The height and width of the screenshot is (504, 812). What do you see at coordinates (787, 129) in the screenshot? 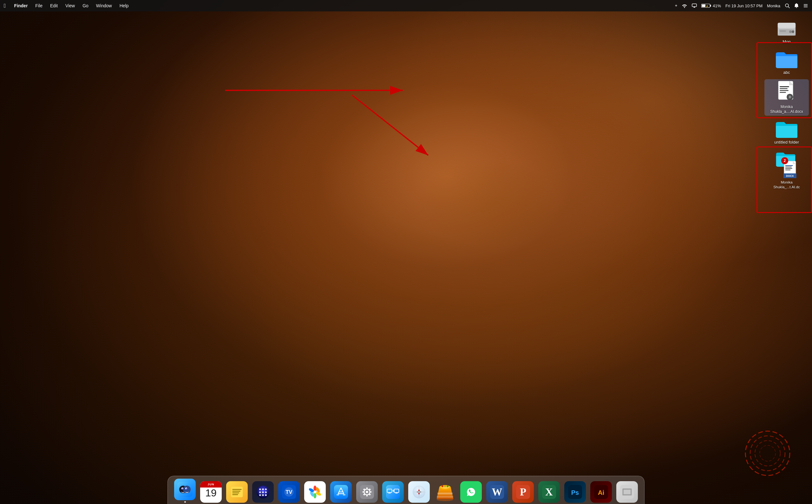
I see `folder-untitled-icon` at bounding box center [787, 129].